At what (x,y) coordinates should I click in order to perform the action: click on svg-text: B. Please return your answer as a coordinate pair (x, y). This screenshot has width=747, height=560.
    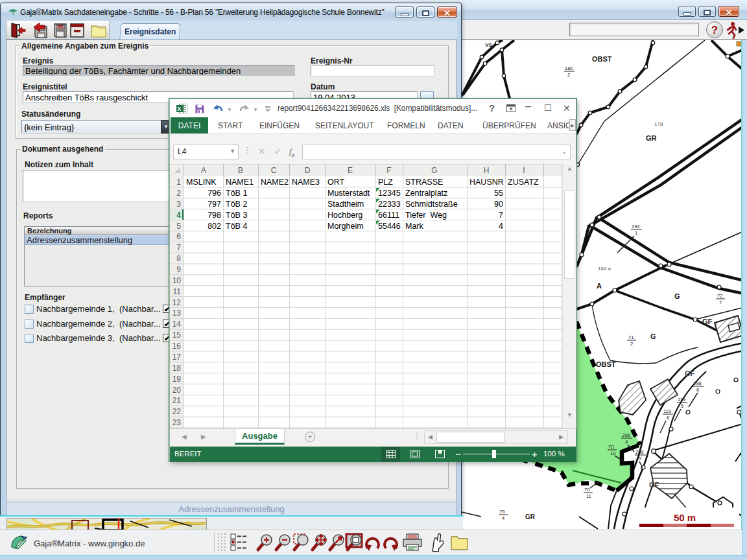
    Looking at the image, I should click on (241, 170).